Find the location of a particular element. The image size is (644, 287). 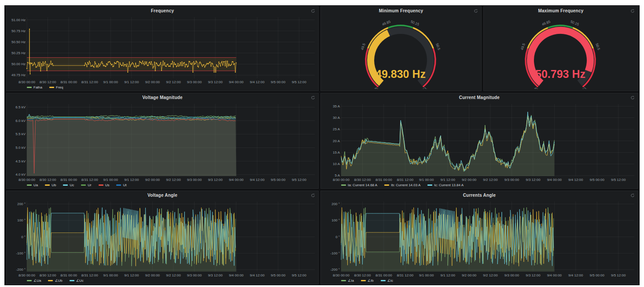

legend-label: Ib: Current 14.03 A is located at coordinates (406, 185).